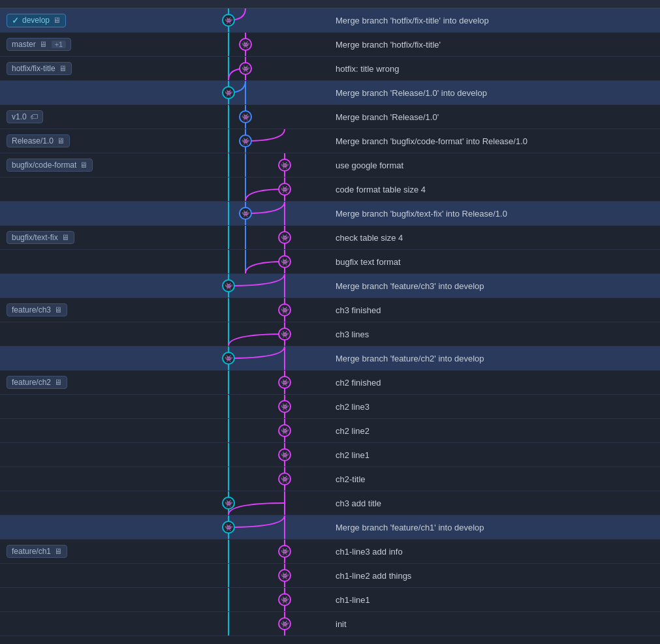 Image resolution: width=660 pixels, height=644 pixels. Describe the element at coordinates (494, 4) in the screenshot. I see `commit-header` at that location.